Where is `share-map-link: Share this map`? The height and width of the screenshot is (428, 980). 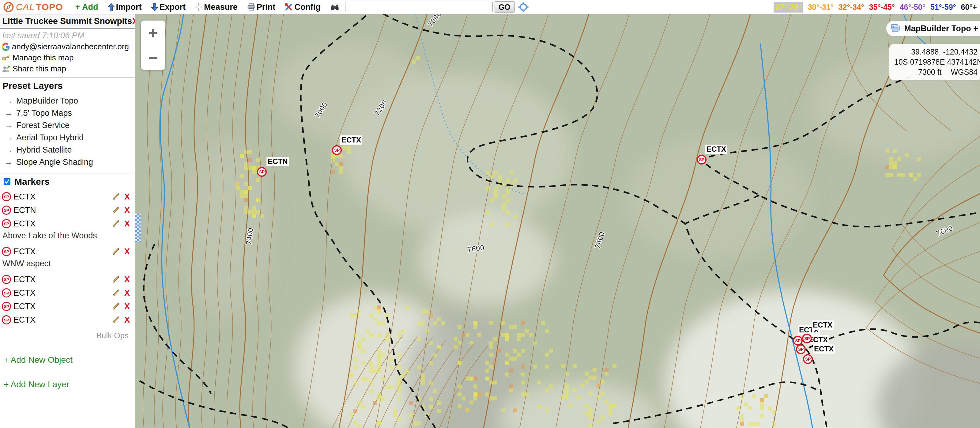
share-map-link: Share this map is located at coordinates (68, 68).